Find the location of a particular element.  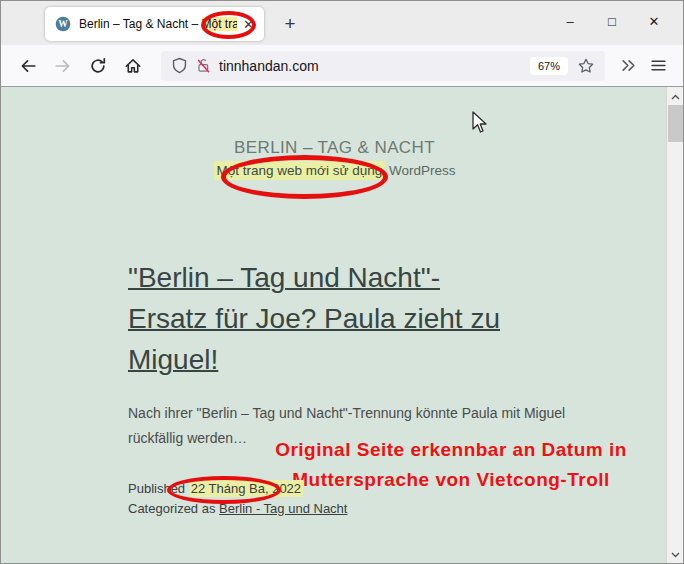

back-icon is located at coordinates (28, 66).